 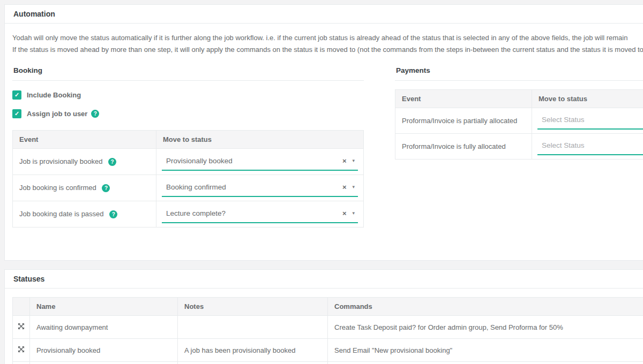 I want to click on status-select: Lecture complete? × ▾, so click(x=260, y=214).